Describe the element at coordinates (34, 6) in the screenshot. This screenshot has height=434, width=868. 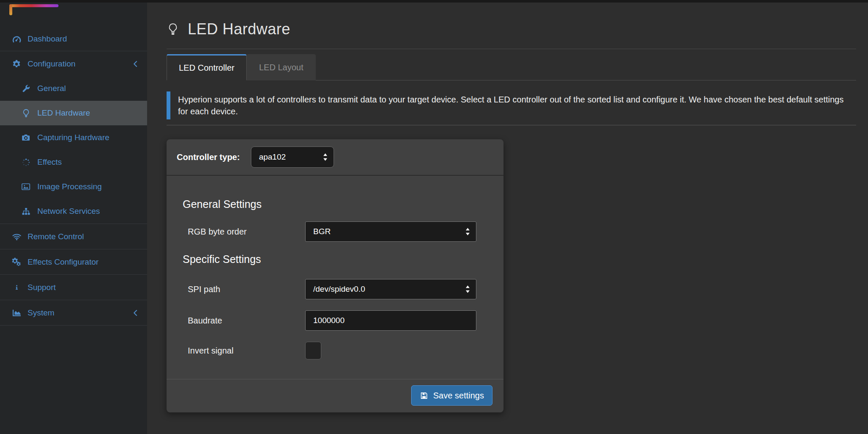
I see `hyperion-logo-bar` at that location.